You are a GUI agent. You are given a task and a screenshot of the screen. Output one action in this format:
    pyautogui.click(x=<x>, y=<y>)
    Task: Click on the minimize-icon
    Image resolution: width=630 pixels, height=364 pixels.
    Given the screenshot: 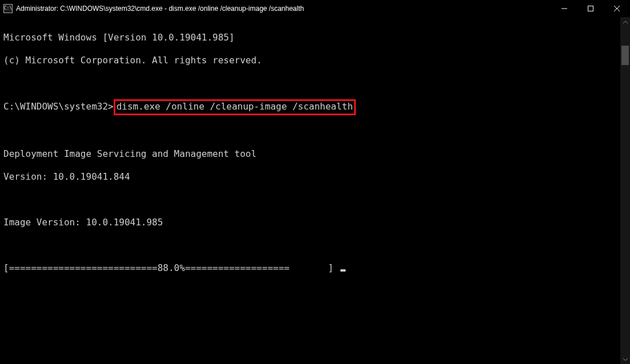 What is the action you would take?
    pyautogui.click(x=564, y=9)
    